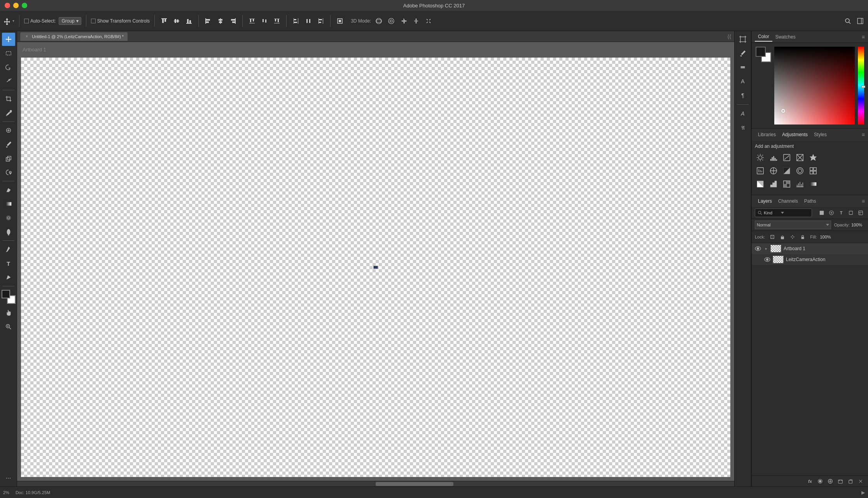 The image size is (868, 498). What do you see at coordinates (743, 95) in the screenshot?
I see `tool-right-5: ¶` at bounding box center [743, 95].